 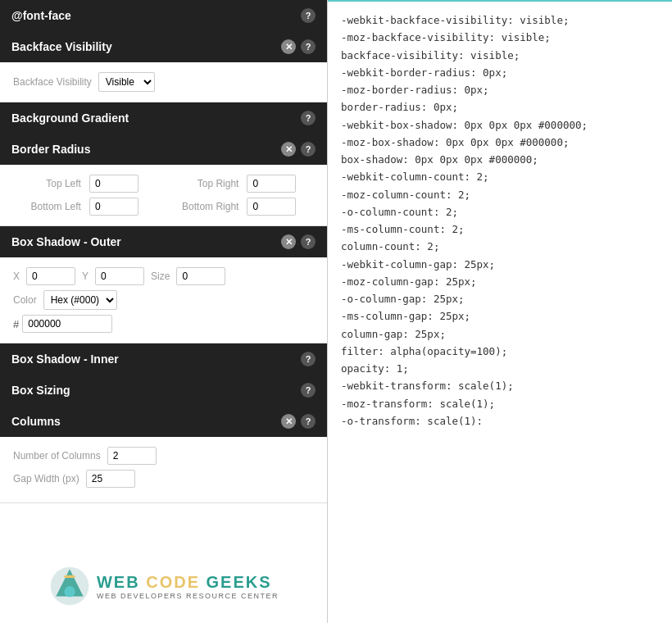 What do you see at coordinates (500, 334) in the screenshot?
I see `css-line: column-gap: 25px;` at bounding box center [500, 334].